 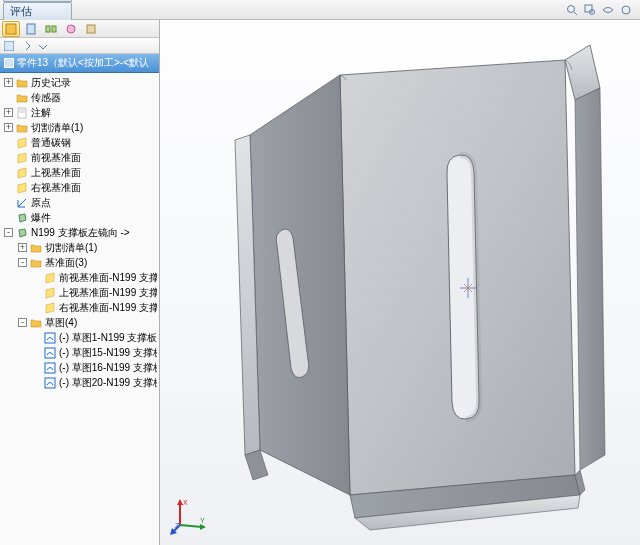 I want to click on expand-icon, so click(x=43, y=46).